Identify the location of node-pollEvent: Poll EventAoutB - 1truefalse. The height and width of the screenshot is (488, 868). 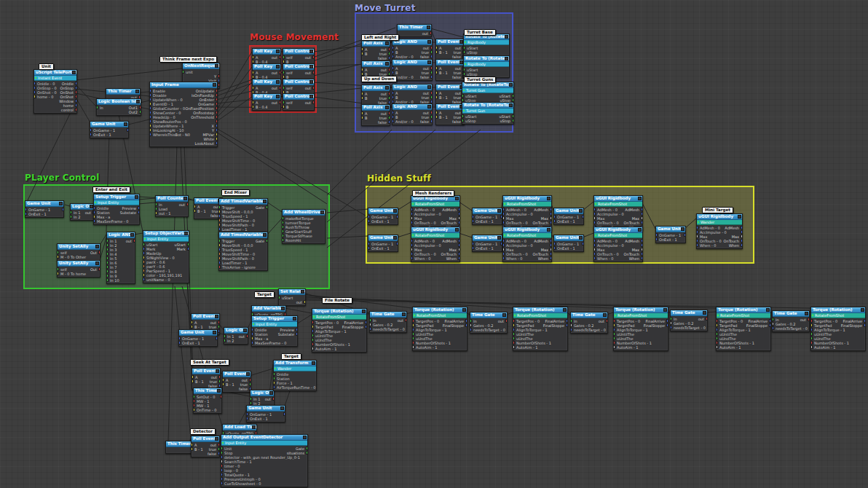
(205, 446).